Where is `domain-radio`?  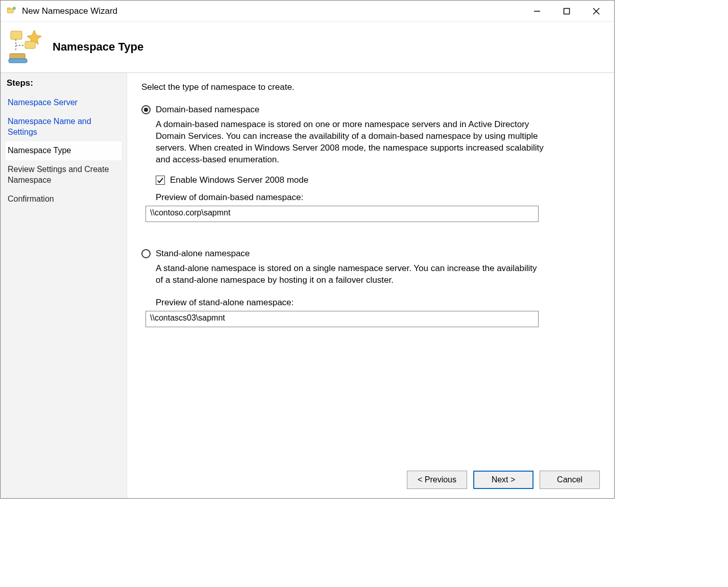
domain-radio is located at coordinates (146, 110).